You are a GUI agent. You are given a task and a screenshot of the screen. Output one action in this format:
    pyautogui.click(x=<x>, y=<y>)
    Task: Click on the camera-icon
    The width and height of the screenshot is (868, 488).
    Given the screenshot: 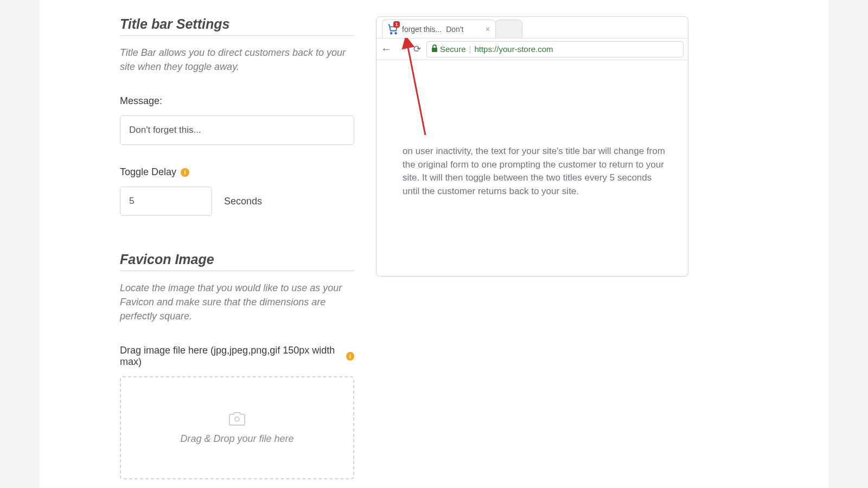 What is the action you would take?
    pyautogui.click(x=237, y=420)
    